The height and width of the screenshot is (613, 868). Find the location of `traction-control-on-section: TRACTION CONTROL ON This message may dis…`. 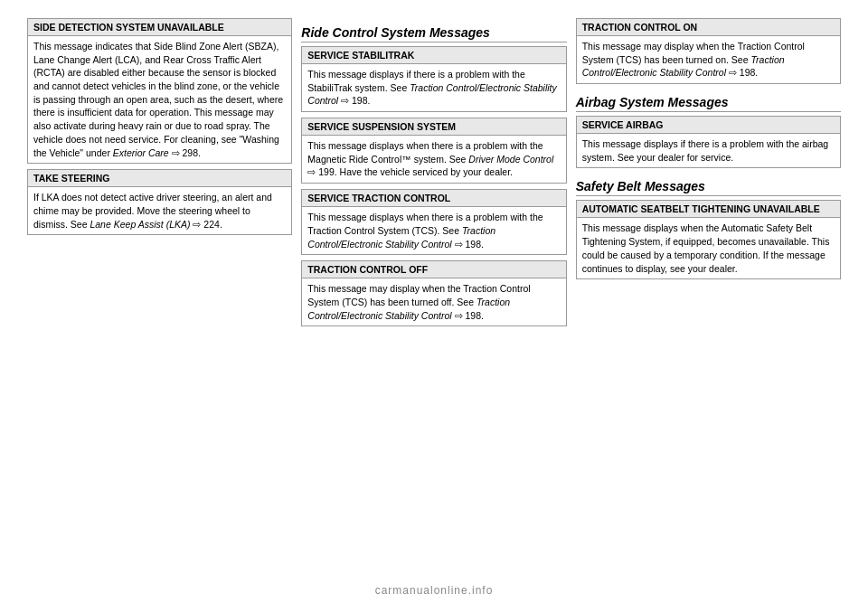

traction-control-on-section: TRACTION CONTROL ON This message may dis… is located at coordinates (709, 54).